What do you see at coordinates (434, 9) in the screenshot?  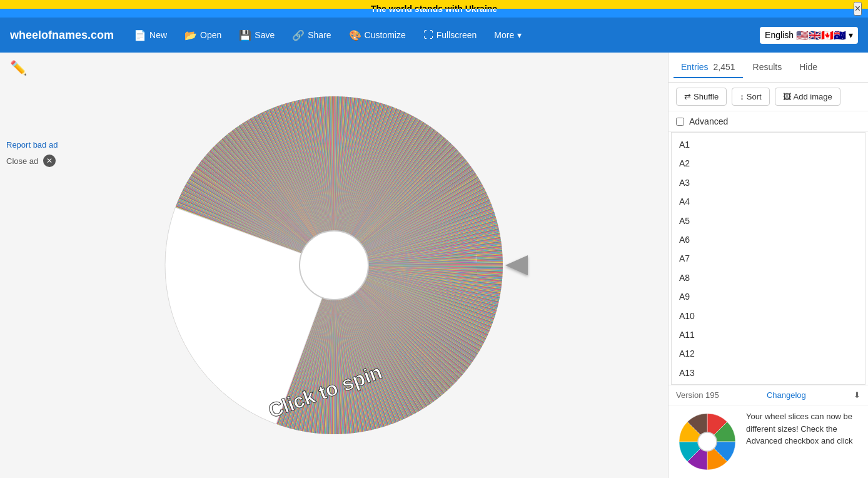 I see `ukraine-banner: The world stands with Ukraine ×` at bounding box center [434, 9].